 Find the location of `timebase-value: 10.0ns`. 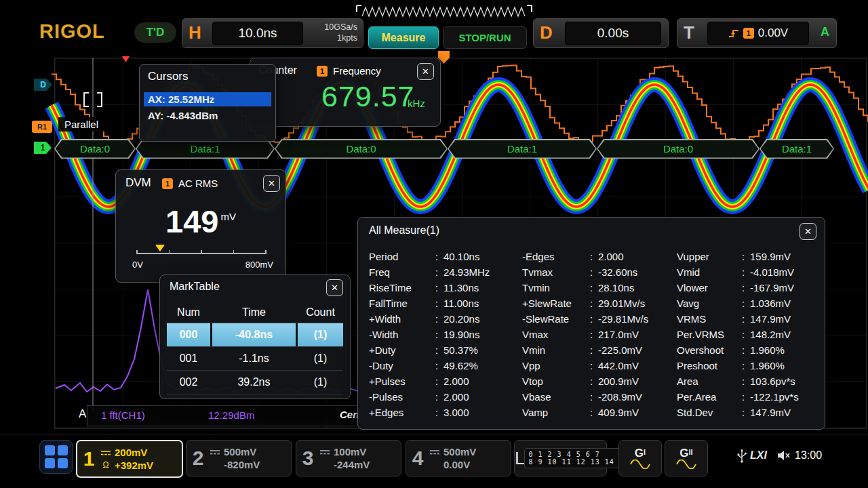

timebase-value: 10.0ns is located at coordinates (258, 33).